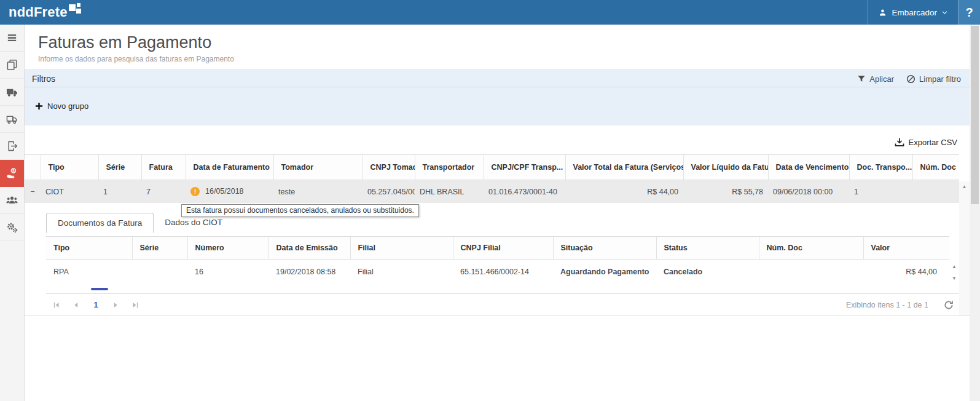 Image resolution: width=980 pixels, height=401 pixels. What do you see at coordinates (160, 248) in the screenshot?
I see `subcolumn-header-serie: Série` at bounding box center [160, 248].